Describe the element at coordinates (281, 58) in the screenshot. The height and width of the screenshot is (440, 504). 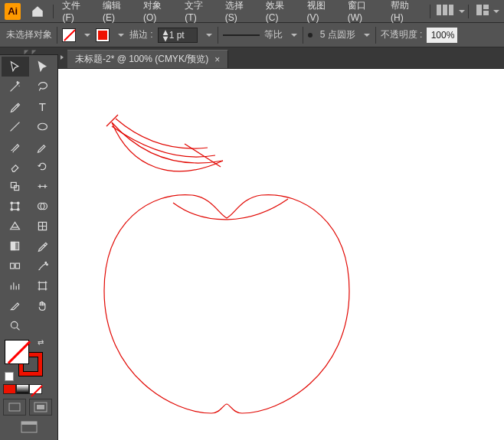
I see `document-tabs: 未标题-2* @ 100% (CMYK/预览) ×` at that location.